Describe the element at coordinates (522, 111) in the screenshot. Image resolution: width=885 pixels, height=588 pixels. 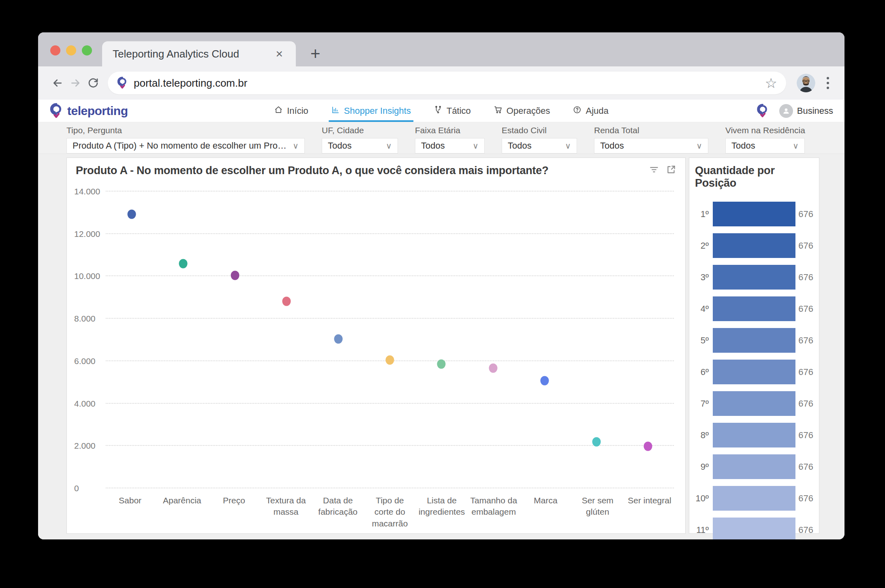
I see `nav-item-operacoes: Operações` at that location.